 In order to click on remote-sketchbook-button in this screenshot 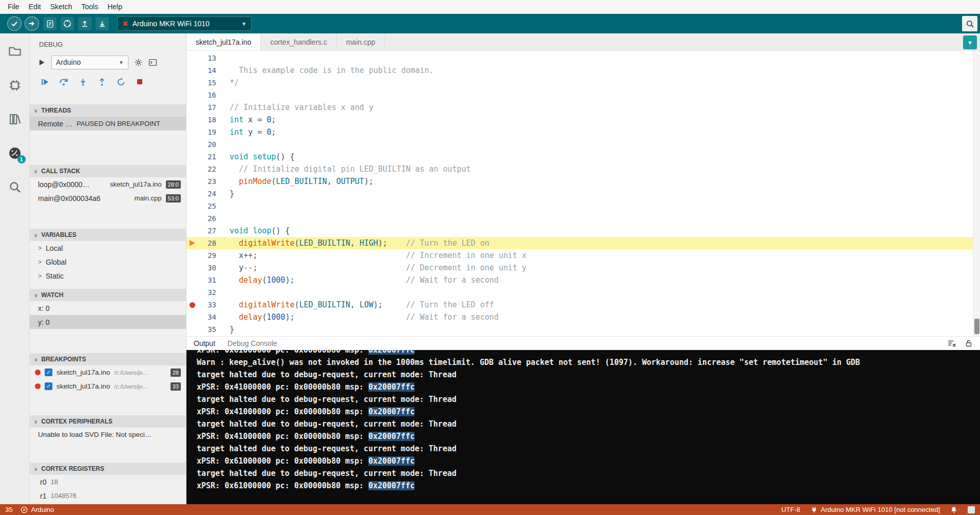, I will do `click(67, 24)`.